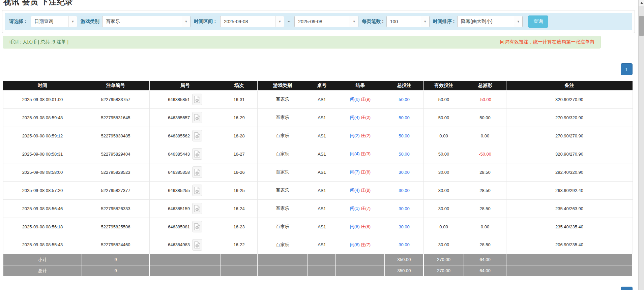 The image size is (644, 290). I want to click on subtotal-row: 小计 9 350.00 270.00 64.00, so click(318, 259).